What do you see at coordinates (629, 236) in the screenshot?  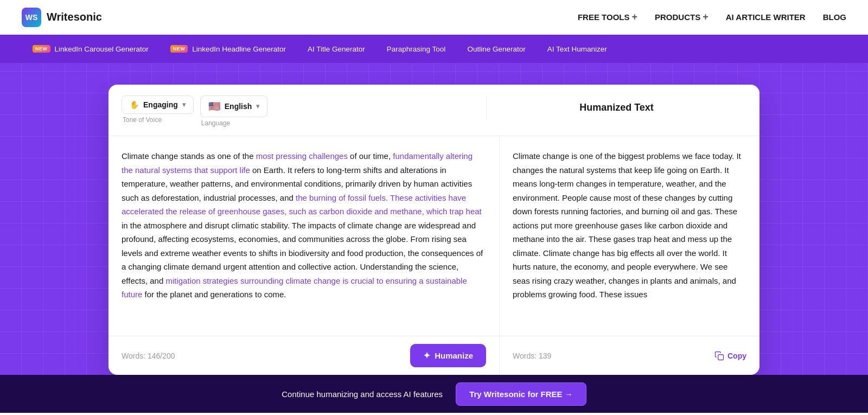 I see `right-panel: Climate change is one of the biggest pro…` at bounding box center [629, 236].